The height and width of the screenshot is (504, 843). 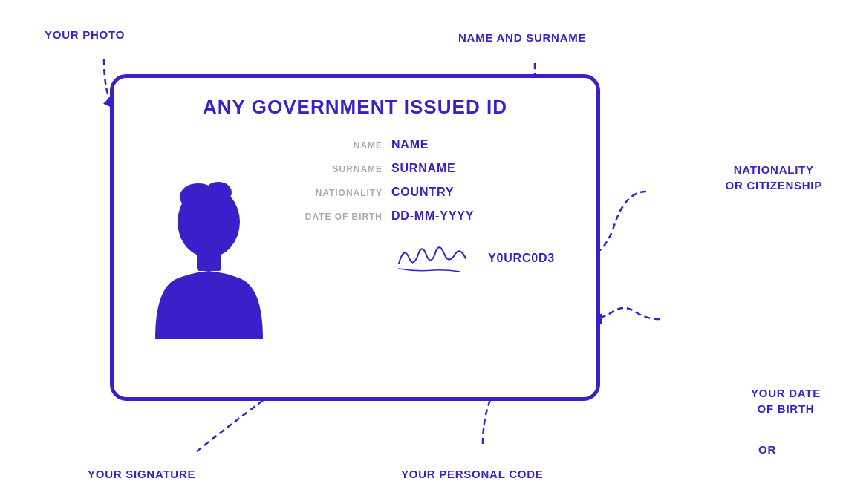 I want to click on dob-field-value: DD-MM-YYYY, so click(x=432, y=216).